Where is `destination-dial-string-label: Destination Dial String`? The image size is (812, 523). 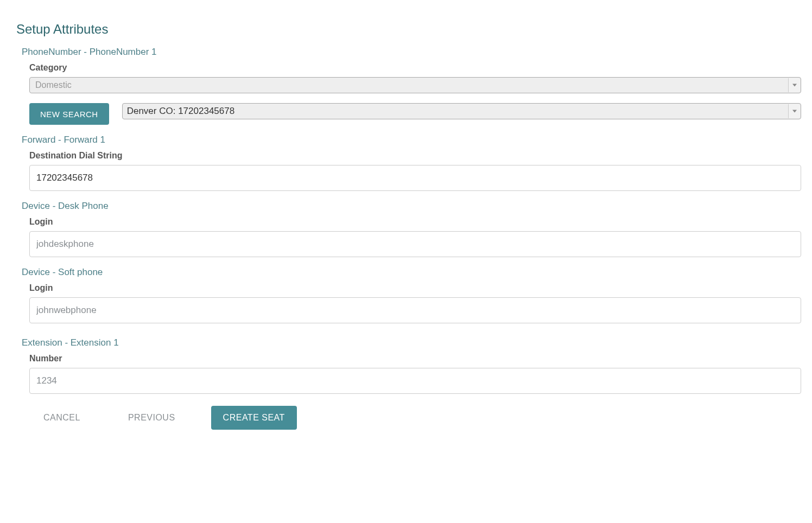 destination-dial-string-label: Destination Dial String is located at coordinates (415, 156).